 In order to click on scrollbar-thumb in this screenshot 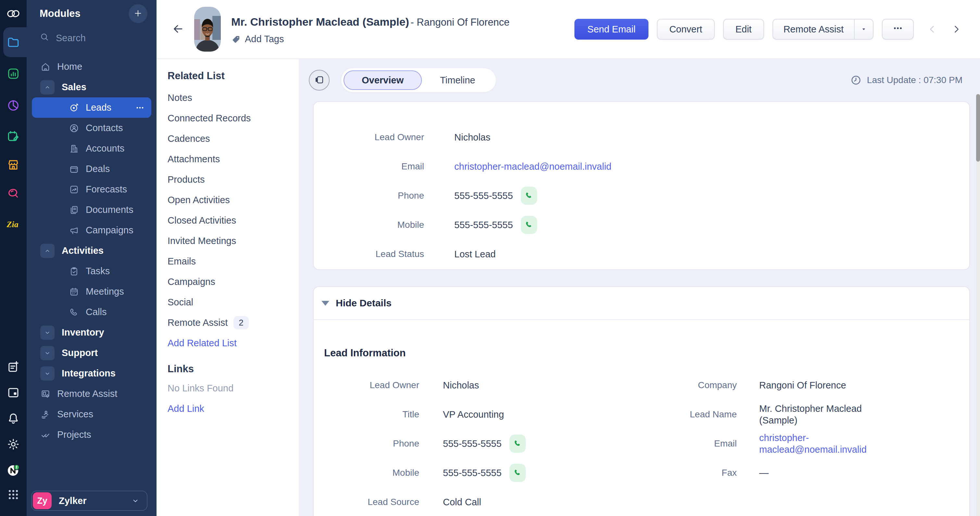, I will do `click(978, 128)`.